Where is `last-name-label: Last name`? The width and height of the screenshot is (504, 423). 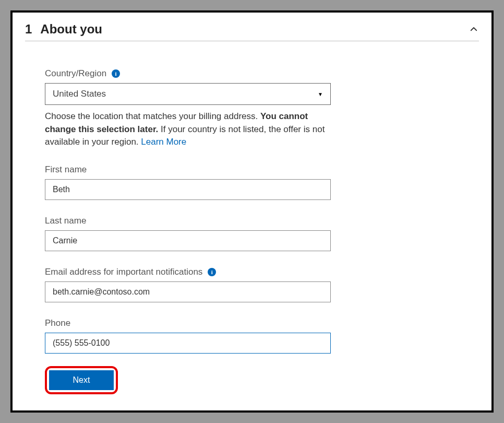 last-name-label: Last name is located at coordinates (191, 221).